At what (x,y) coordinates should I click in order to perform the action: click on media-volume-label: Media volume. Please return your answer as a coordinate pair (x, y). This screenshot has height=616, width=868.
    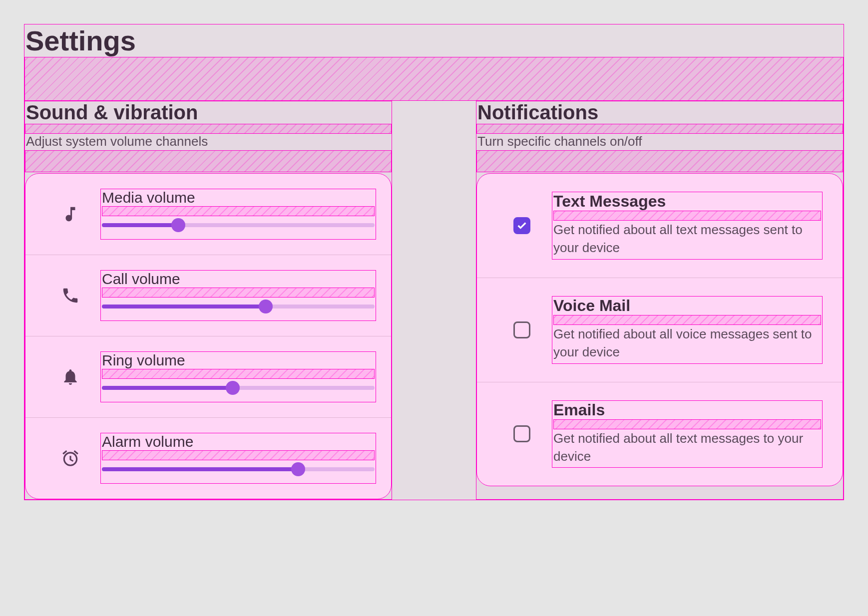
    Looking at the image, I should click on (238, 198).